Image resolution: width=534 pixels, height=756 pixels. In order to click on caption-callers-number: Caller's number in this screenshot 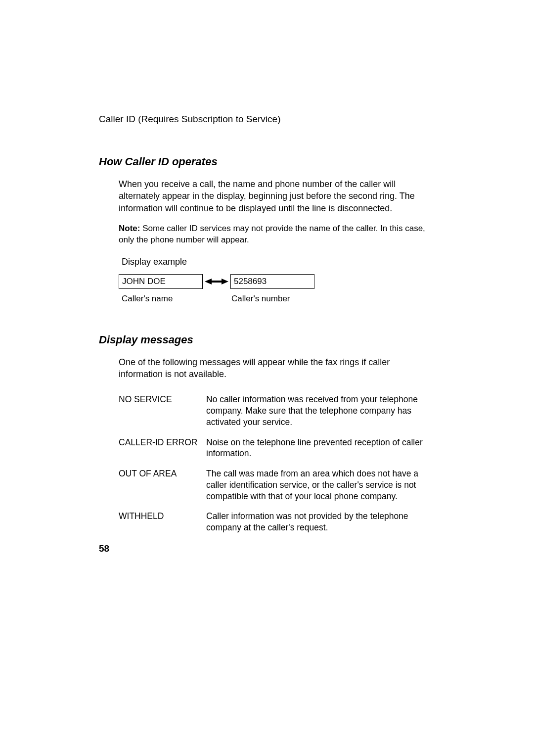, I will do `click(260, 299)`.